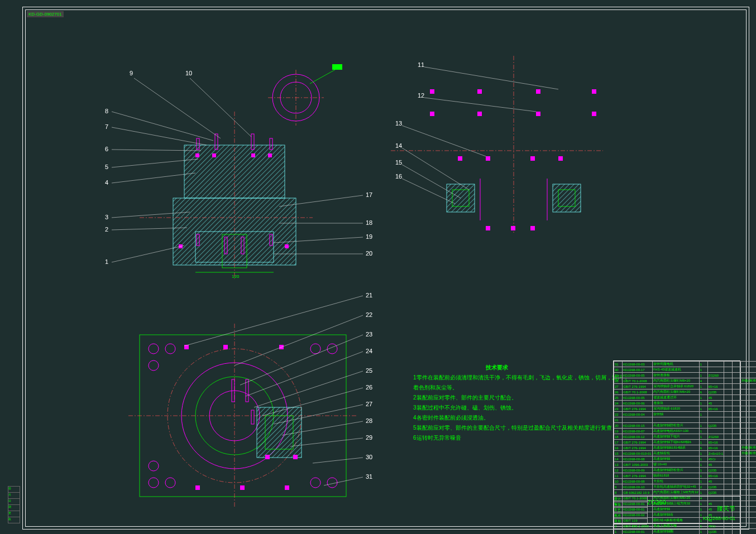 The width and height of the screenshot is (756, 534). What do you see at coordinates (719, 518) in the screenshot?
I see `drawing-code: KDJ268-00-01` at bounding box center [719, 518].